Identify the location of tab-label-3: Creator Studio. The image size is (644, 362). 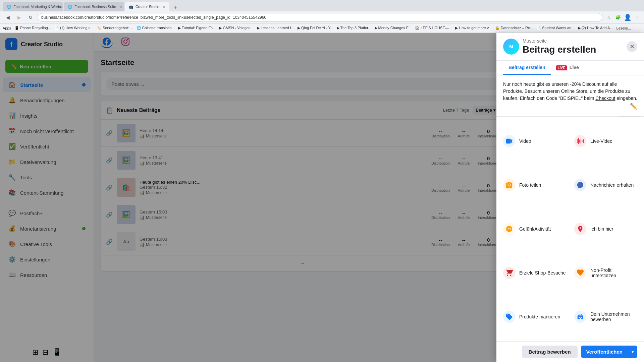
(148, 7).